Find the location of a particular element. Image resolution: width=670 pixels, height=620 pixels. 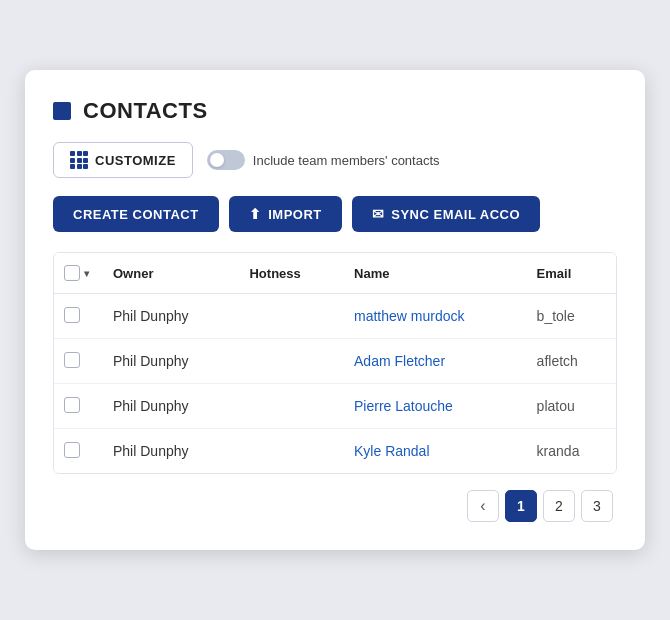

row-email: platou is located at coordinates (570, 406).